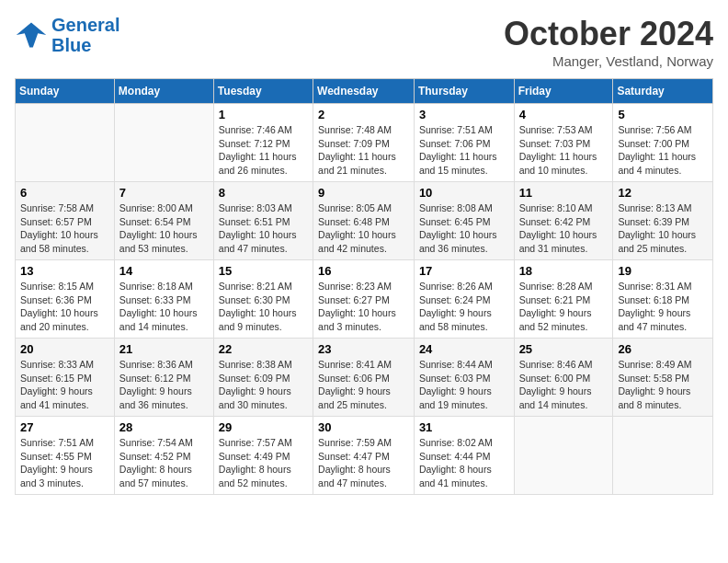 Image resolution: width=728 pixels, height=563 pixels. What do you see at coordinates (164, 300) in the screenshot?
I see `calendar-cell: 14Sunrise: 8:18 AM Sunset: 6:33 PM Dayli…` at bounding box center [164, 300].